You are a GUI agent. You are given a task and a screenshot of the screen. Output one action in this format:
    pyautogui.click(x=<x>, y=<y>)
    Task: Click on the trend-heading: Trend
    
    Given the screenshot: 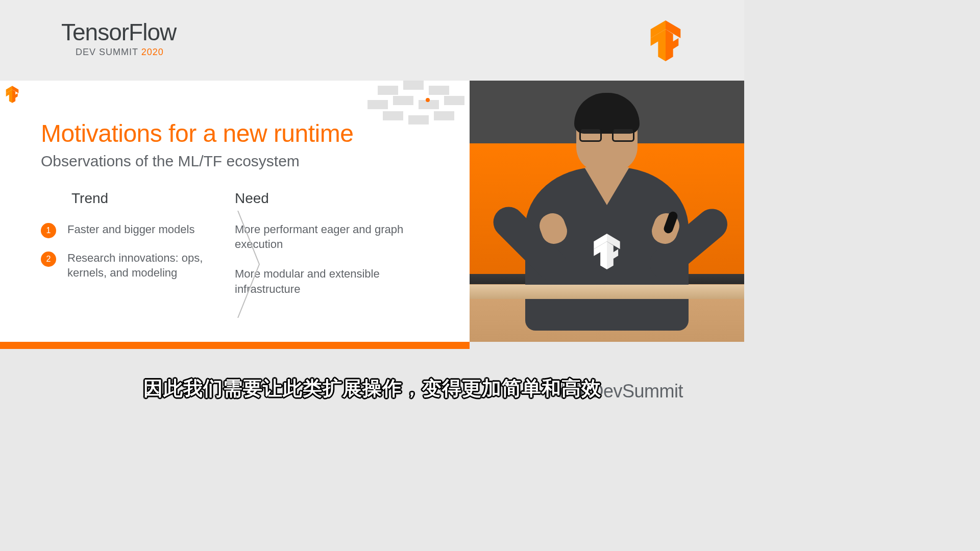 What is the action you would take?
    pyautogui.click(x=148, y=198)
    